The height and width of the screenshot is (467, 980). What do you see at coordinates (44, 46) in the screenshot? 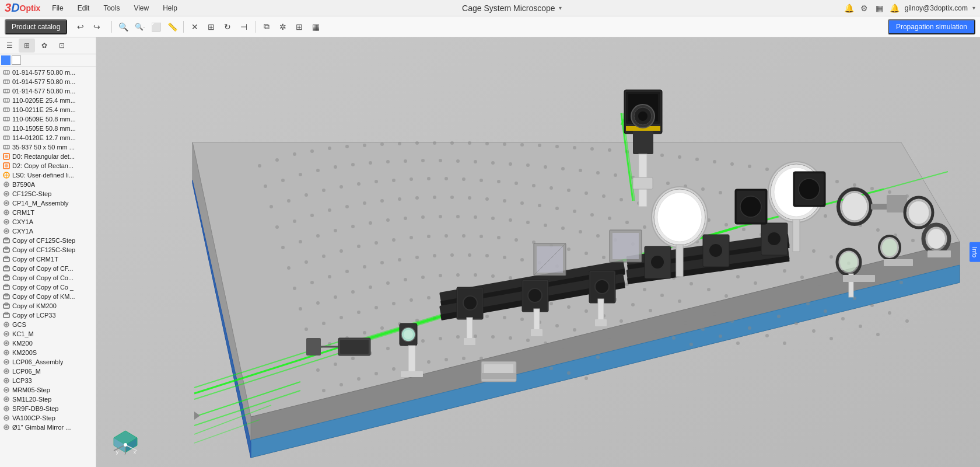
I see `sidebar-tab-settings: ✿` at bounding box center [44, 46].